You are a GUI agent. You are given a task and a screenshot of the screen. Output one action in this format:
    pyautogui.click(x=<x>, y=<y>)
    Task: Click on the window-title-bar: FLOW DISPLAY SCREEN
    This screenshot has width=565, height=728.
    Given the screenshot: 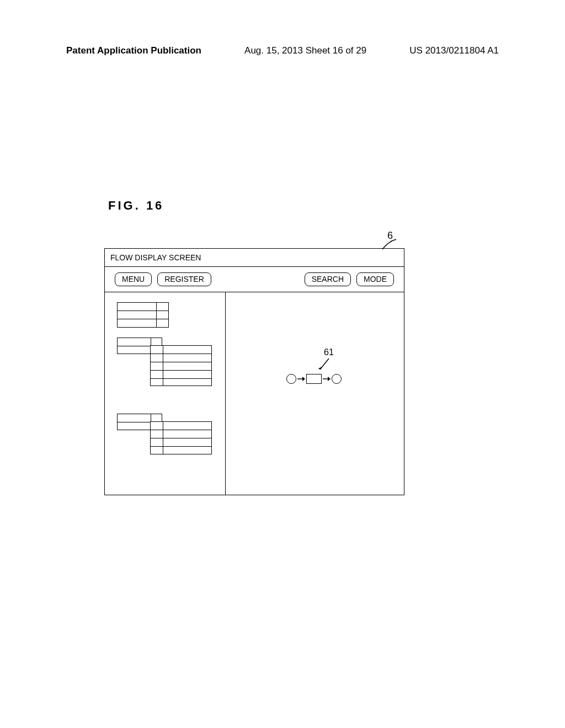 What is the action you would take?
    pyautogui.click(x=254, y=258)
    